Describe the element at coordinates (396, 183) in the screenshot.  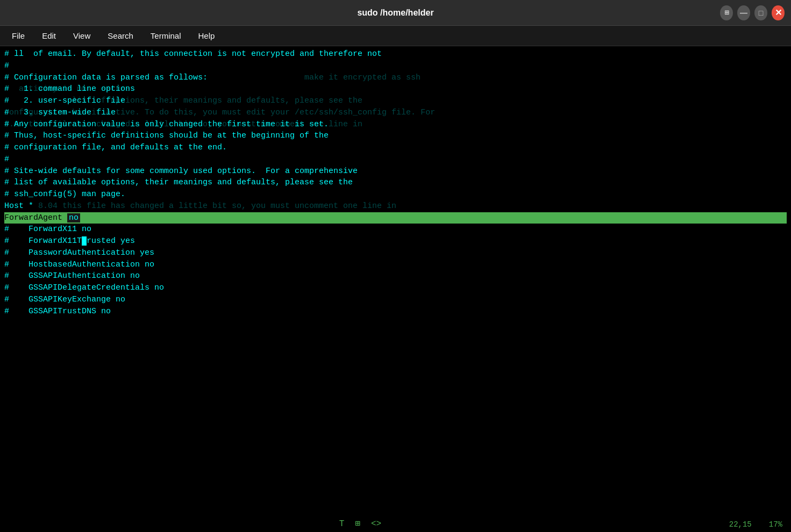
I see `line-12: # list of available options, their meani…` at that location.